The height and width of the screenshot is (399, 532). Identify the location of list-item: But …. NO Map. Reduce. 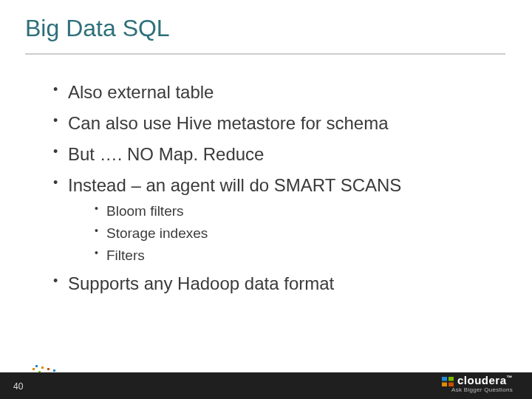
(278, 154).